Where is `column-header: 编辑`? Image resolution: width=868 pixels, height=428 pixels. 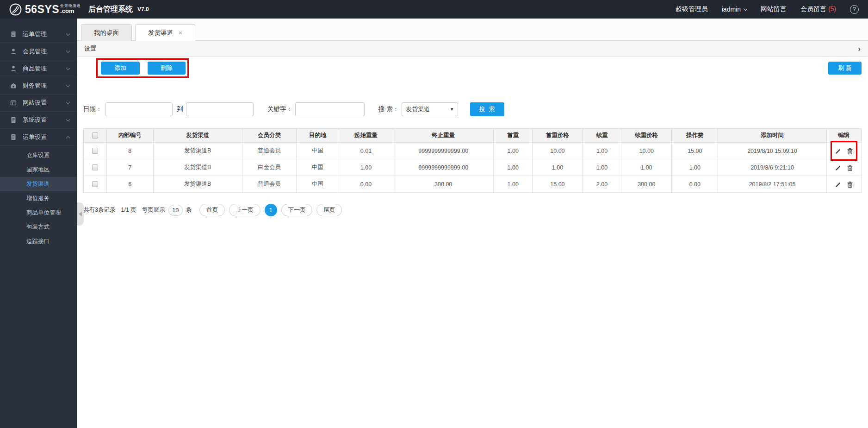
column-header: 编辑 is located at coordinates (844, 136).